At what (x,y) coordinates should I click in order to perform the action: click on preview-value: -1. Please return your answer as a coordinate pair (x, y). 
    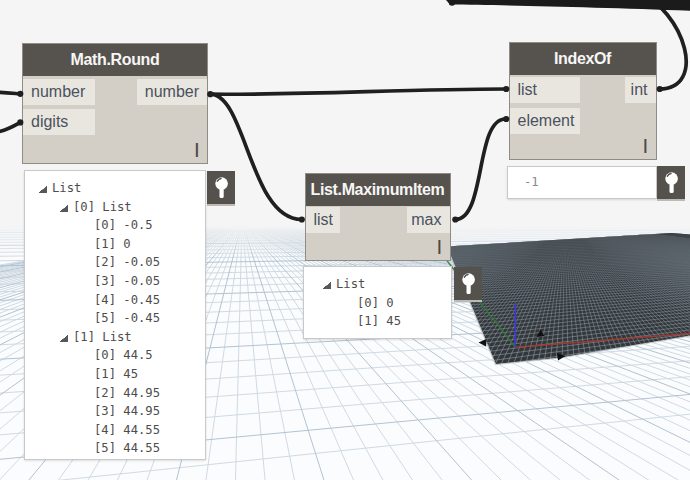
    Looking at the image, I should click on (532, 182).